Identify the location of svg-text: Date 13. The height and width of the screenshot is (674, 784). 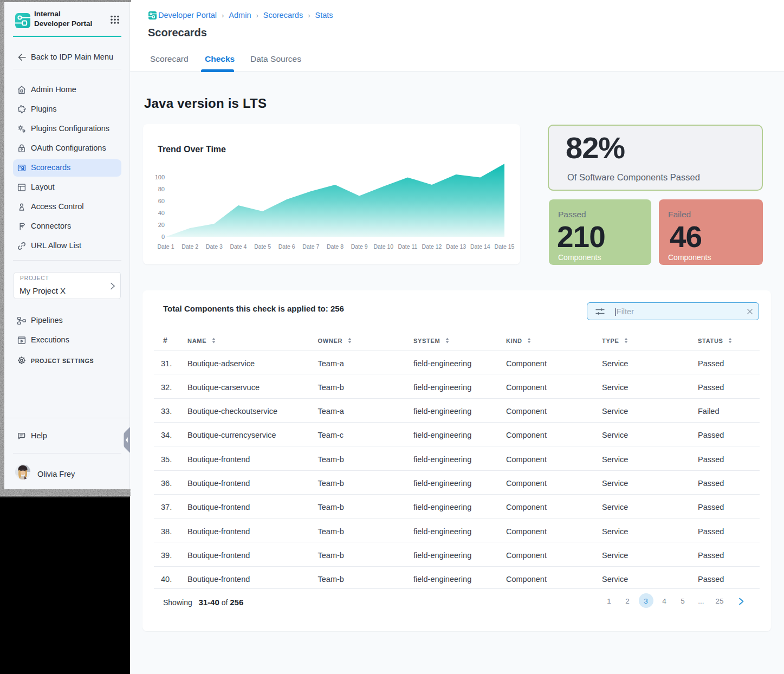
(456, 247).